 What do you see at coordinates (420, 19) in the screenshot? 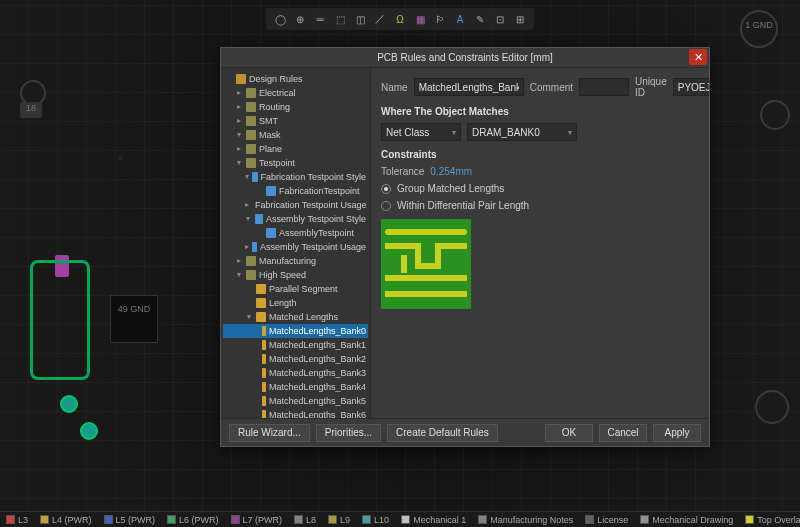
I see `tool-grid-icon: ▦` at bounding box center [420, 19].